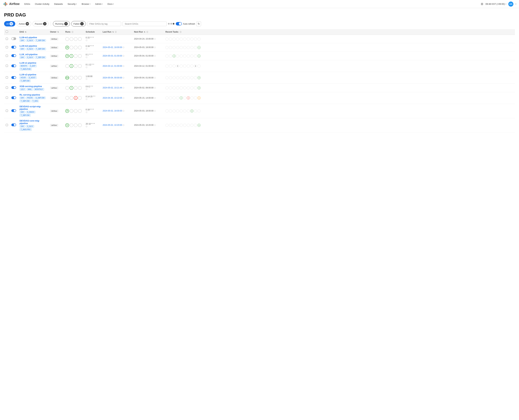 This screenshot has height=420, width=519. What do you see at coordinates (23, 78) in the screenshot?
I see `dag-tag: HOUR` at bounding box center [23, 78].